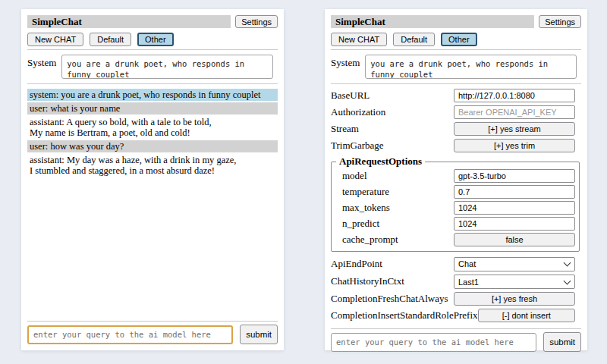 The width and height of the screenshot is (607, 364). What do you see at coordinates (514, 146) in the screenshot?
I see `trimgarbage-toggle-button: [+] yes trim` at bounding box center [514, 146].